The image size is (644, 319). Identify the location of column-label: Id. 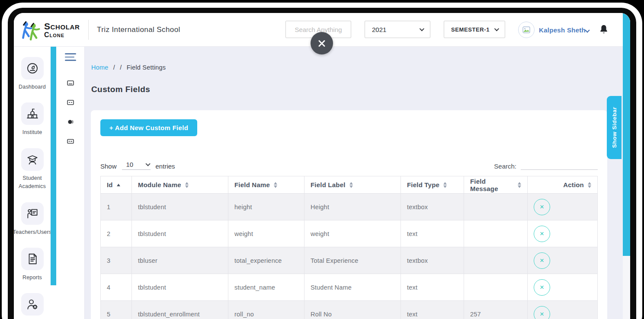
(110, 185).